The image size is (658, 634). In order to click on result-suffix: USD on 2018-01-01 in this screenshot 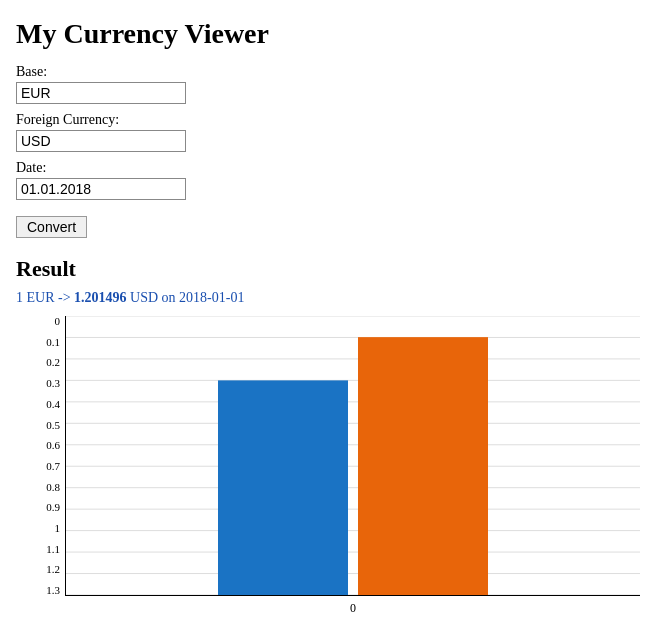, I will do `click(186, 298)`.